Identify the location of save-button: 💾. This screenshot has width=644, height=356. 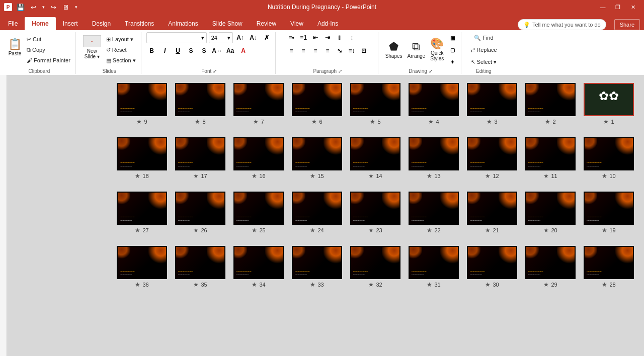
(21, 7).